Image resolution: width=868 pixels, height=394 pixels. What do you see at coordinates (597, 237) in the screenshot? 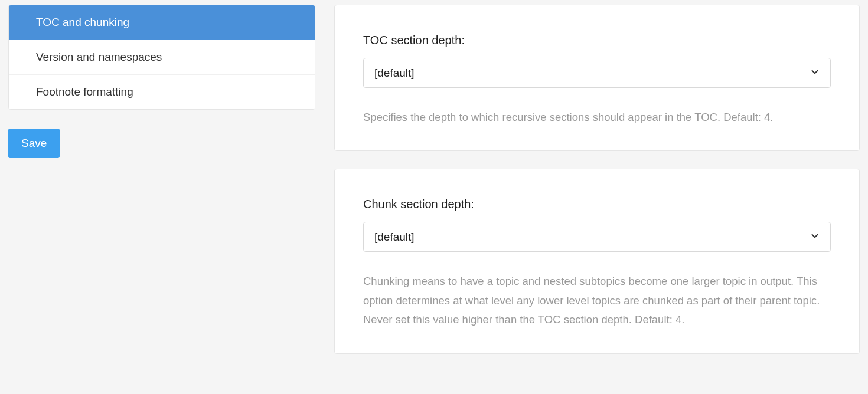
I see `chunk-section-depth-select: [default]` at bounding box center [597, 237].